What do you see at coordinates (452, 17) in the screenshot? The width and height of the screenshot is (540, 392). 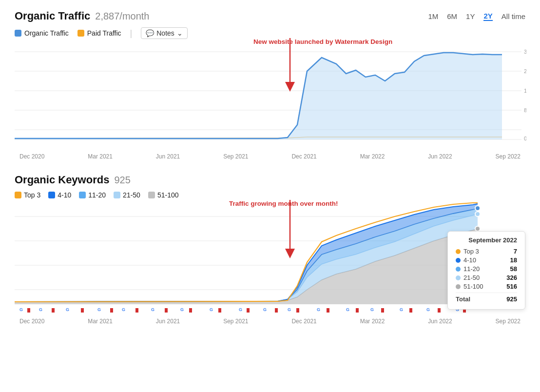 I see `time-6m: 6M` at bounding box center [452, 17].